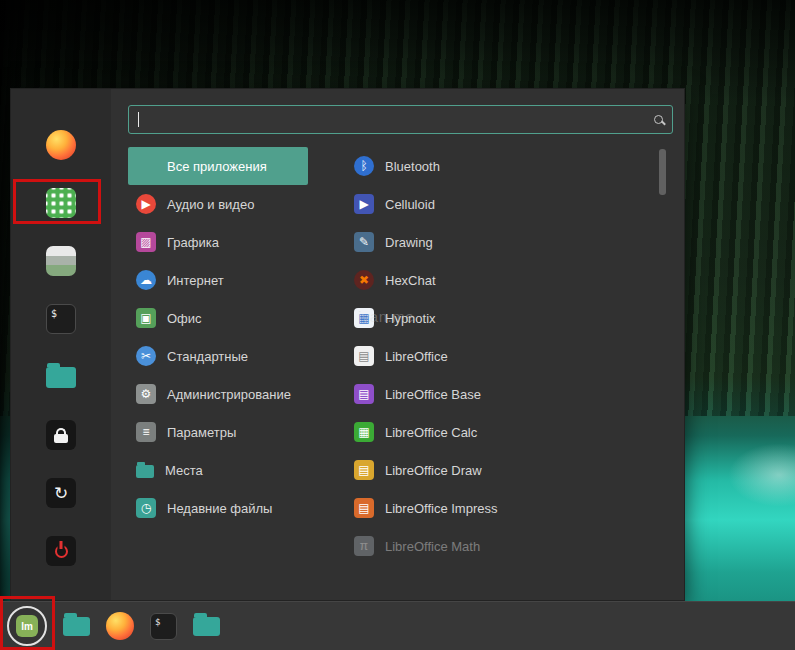  What do you see at coordinates (504, 356) in the screenshot?
I see `app-item-libreoffice: ▤LibreOffice` at bounding box center [504, 356].